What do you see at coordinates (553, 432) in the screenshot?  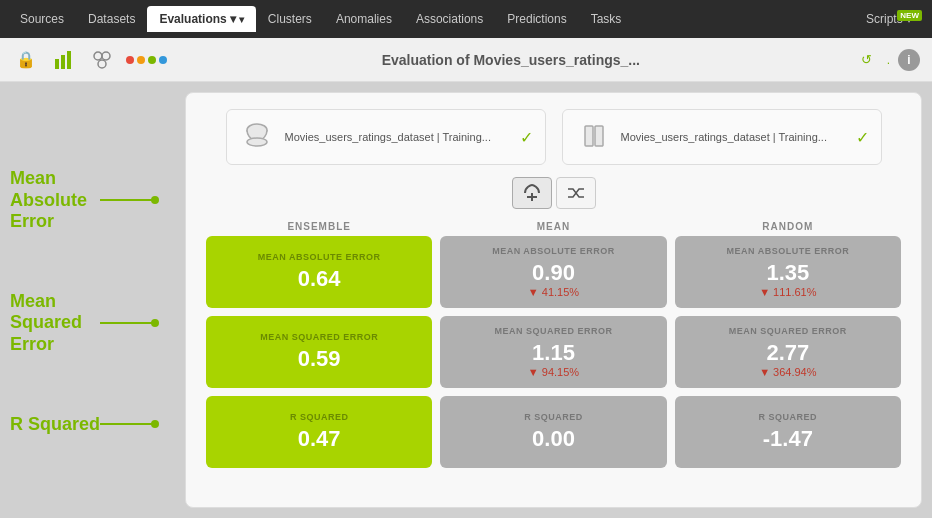 I see `mean-r2-card: R SQUARED 0.00` at bounding box center [553, 432].